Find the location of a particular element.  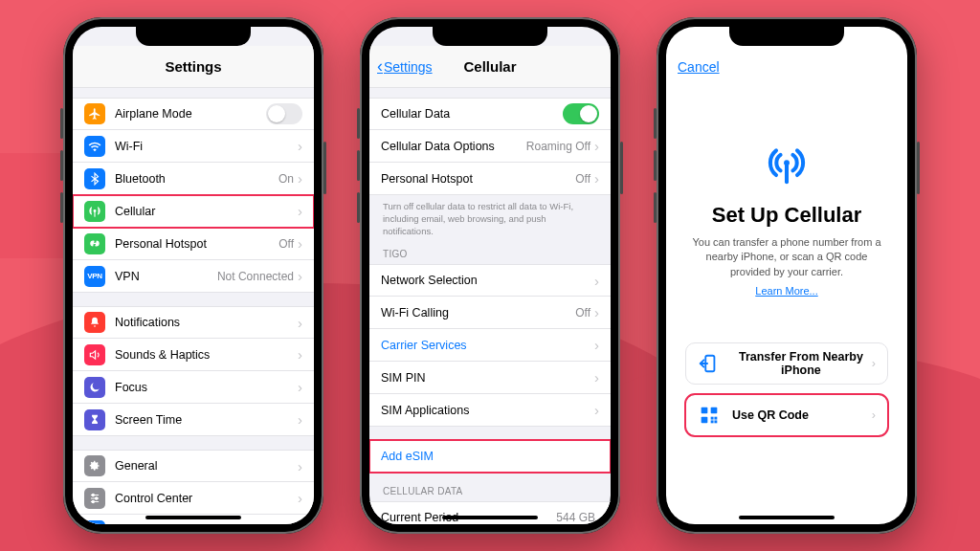

nav-title: Cellular is located at coordinates (490, 67).